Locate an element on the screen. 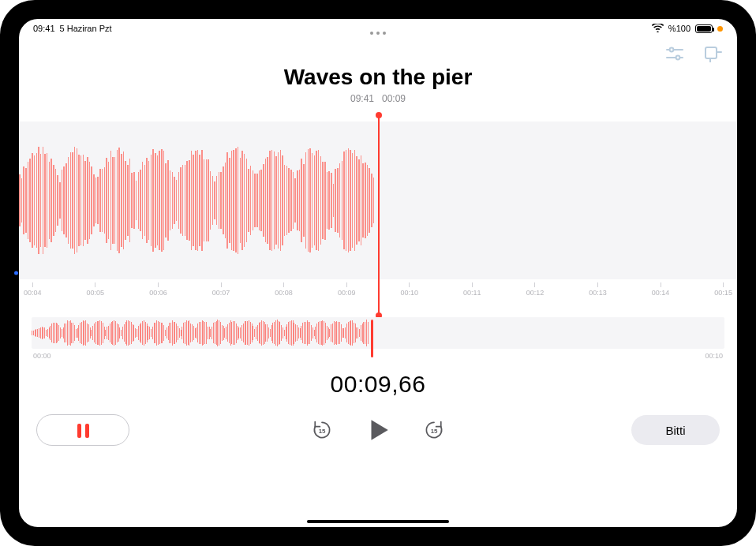  overview-end-time: 00:10 is located at coordinates (713, 356).